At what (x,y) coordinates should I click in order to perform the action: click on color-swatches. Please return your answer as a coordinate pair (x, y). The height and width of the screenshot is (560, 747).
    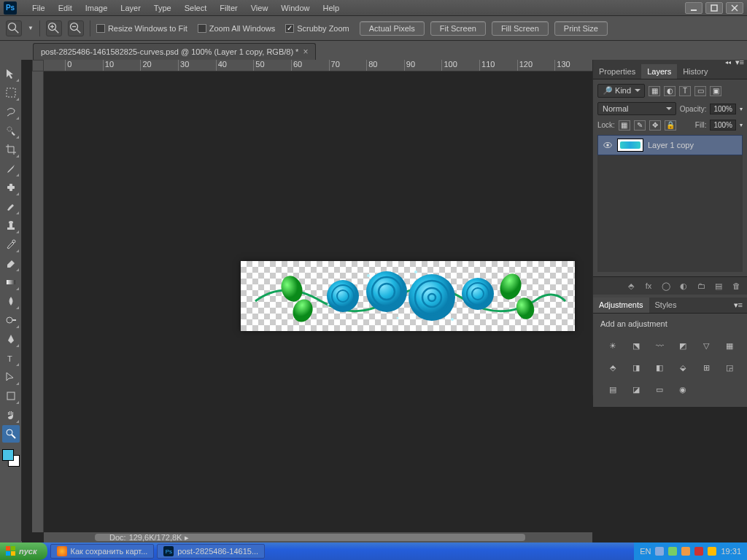
    Looking at the image, I should click on (11, 460).